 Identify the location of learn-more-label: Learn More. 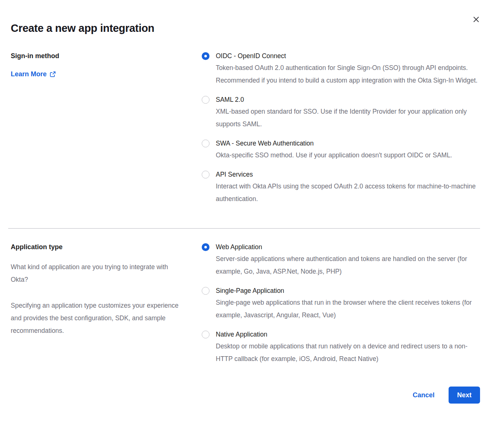
(29, 74).